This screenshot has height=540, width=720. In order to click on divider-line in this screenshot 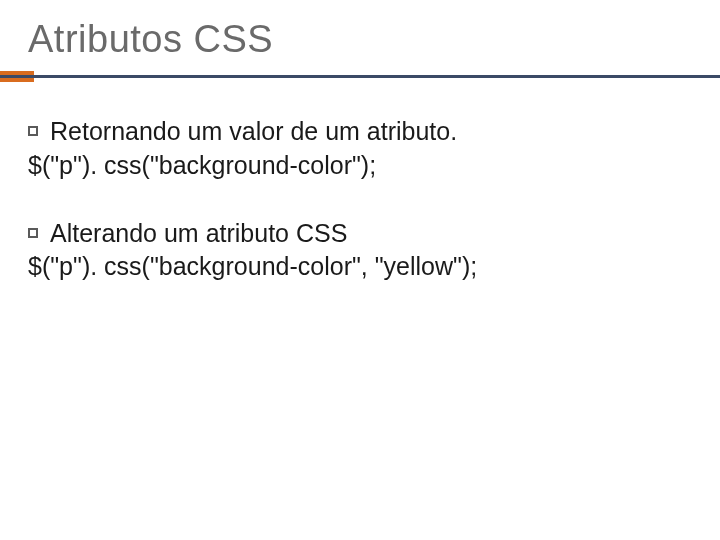, I will do `click(360, 76)`.